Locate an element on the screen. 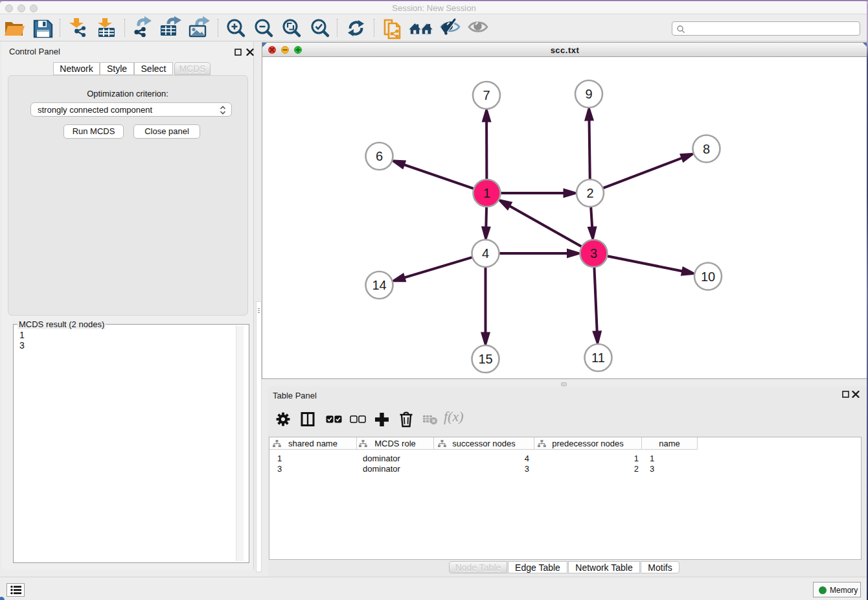 The height and width of the screenshot is (600, 868). svg-text: 8 is located at coordinates (706, 149).